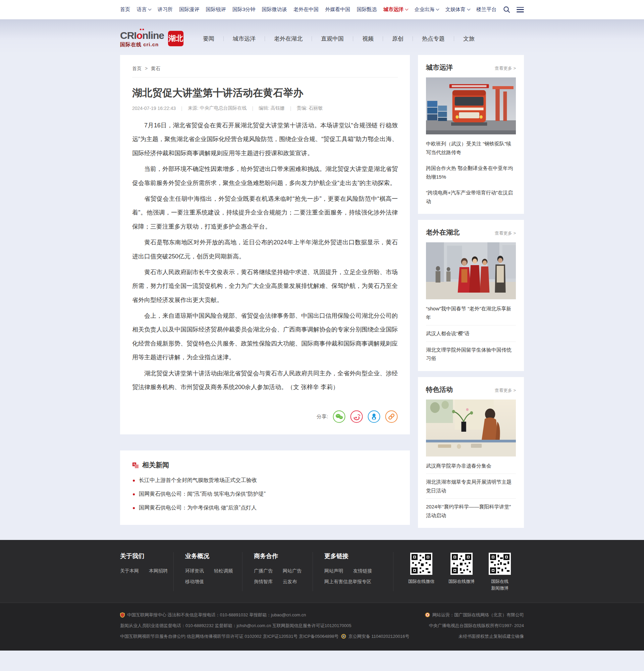 This screenshot has width=644, height=671. Describe the element at coordinates (354, 572) in the screenshot. I see `footer-column-more-links: 更多链接 网站声明 友情链接 网上有害信息举报专区` at that location.